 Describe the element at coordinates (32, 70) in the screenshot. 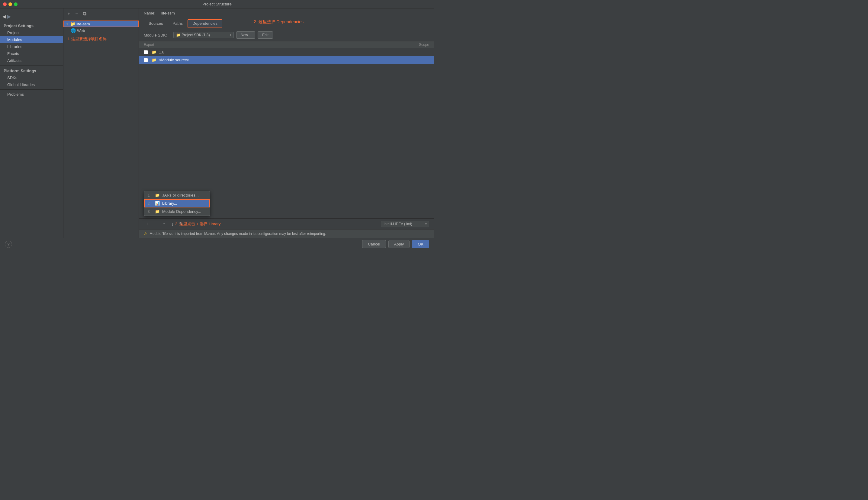

I see `platform-settings-heading: Platform Settings` at that location.